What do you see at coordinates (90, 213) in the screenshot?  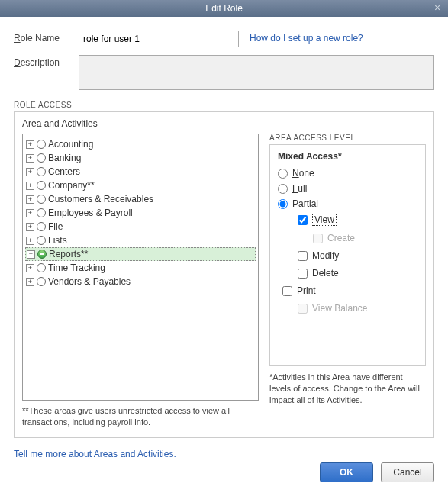 I see `tree-item-label: Employees & Payroll` at bounding box center [90, 213].